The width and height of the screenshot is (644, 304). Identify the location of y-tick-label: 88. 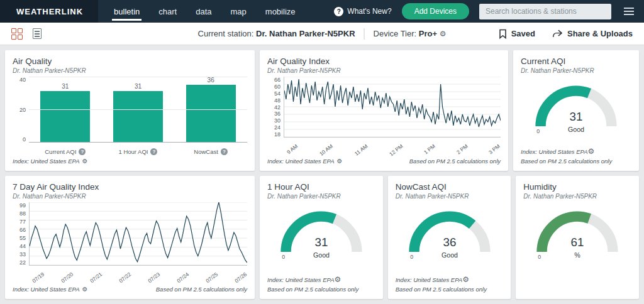
(23, 214).